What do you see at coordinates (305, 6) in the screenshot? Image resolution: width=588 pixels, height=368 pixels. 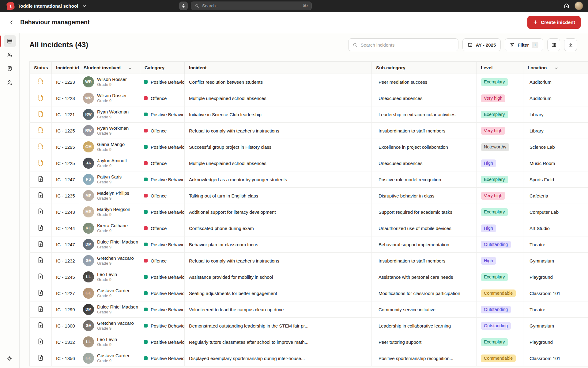 I see `search-shortcut: ⌘/` at bounding box center [305, 6].